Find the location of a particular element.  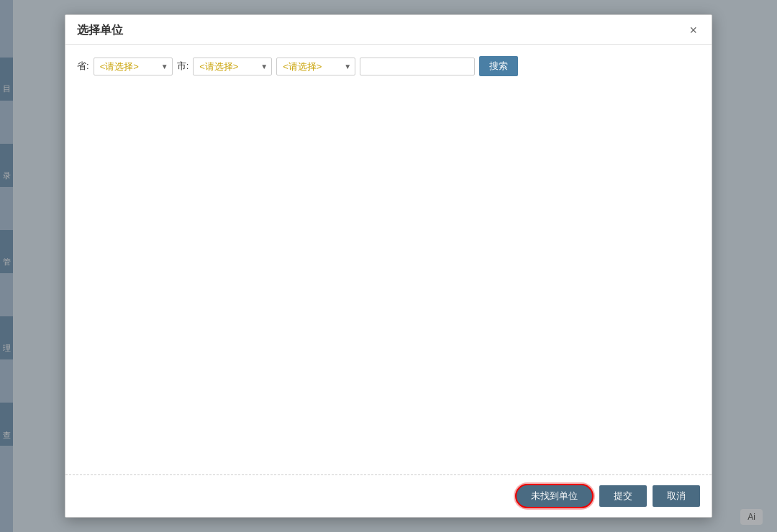

city-label: 市: is located at coordinates (183, 66).